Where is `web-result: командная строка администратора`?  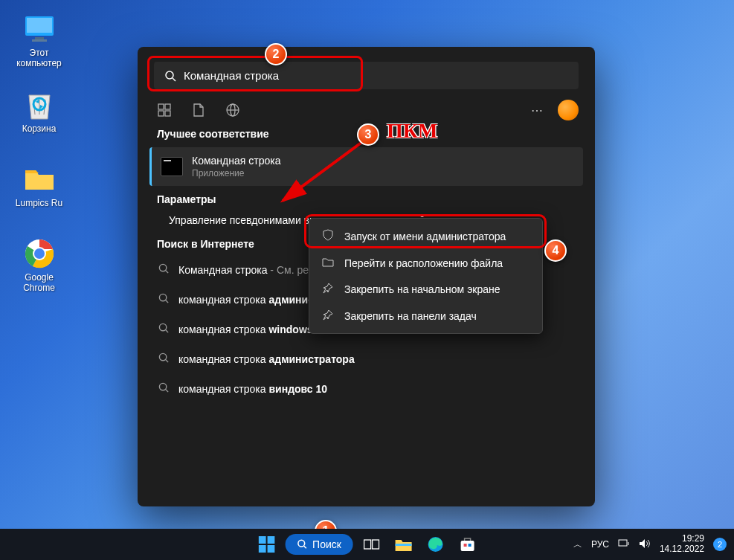 web-result: командная строка администратора is located at coordinates (366, 359).